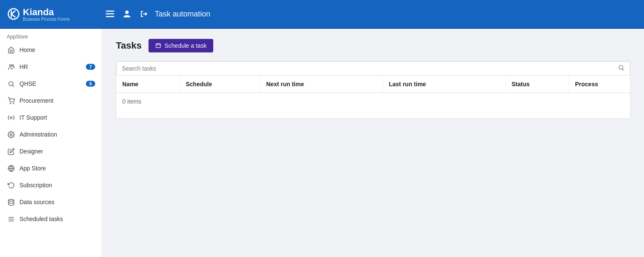 Image resolution: width=644 pixels, height=257 pixels. I want to click on table-body: 0 items, so click(373, 106).